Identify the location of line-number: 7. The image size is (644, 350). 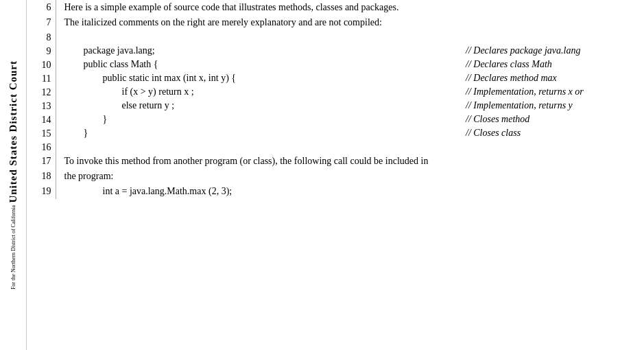
(41, 23).